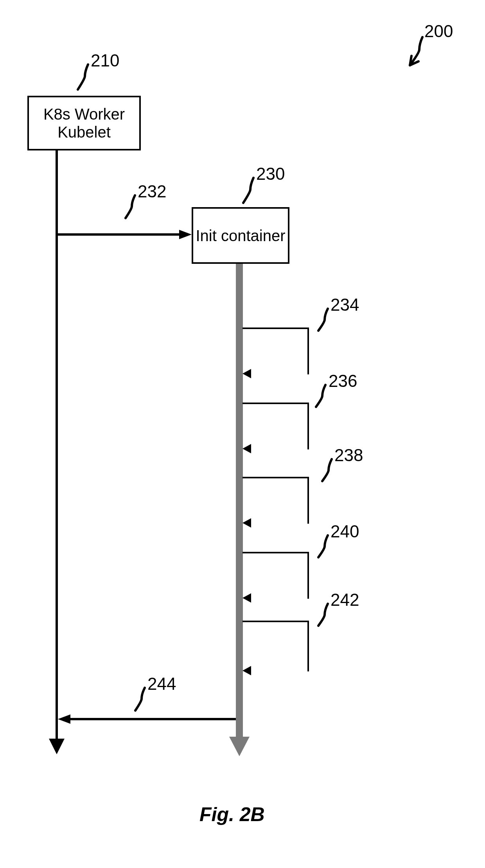  Describe the element at coordinates (84, 123) in the screenshot. I see `k8s-worker-kubelet-label: K8s Worker Kubelet` at that location.